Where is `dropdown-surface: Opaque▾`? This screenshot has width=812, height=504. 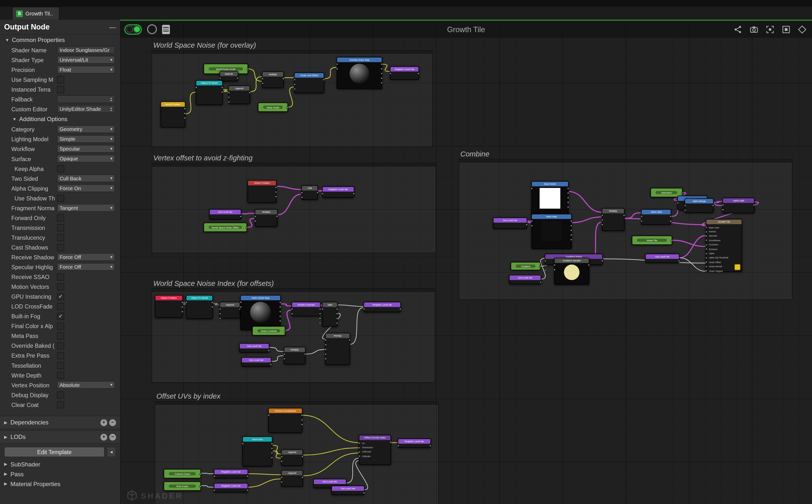
dropdown-surface: Opaque▾ is located at coordinates (86, 159).